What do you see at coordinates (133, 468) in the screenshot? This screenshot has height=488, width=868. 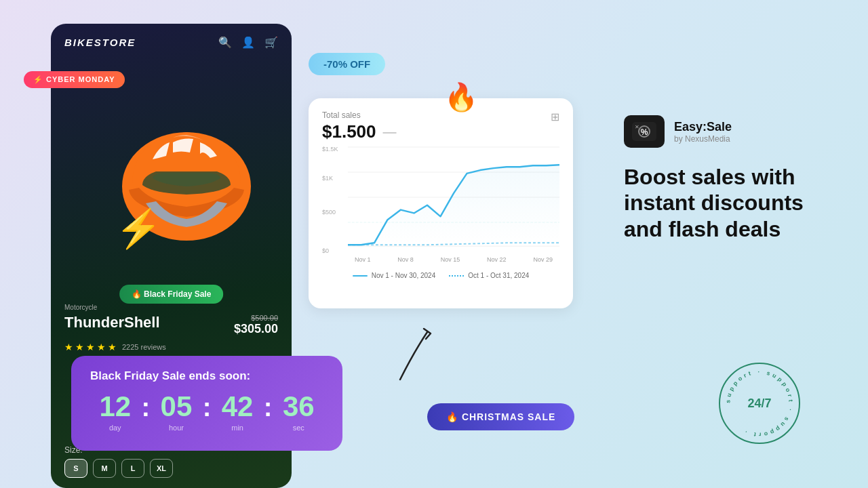 I see `size-l: L` at bounding box center [133, 468].